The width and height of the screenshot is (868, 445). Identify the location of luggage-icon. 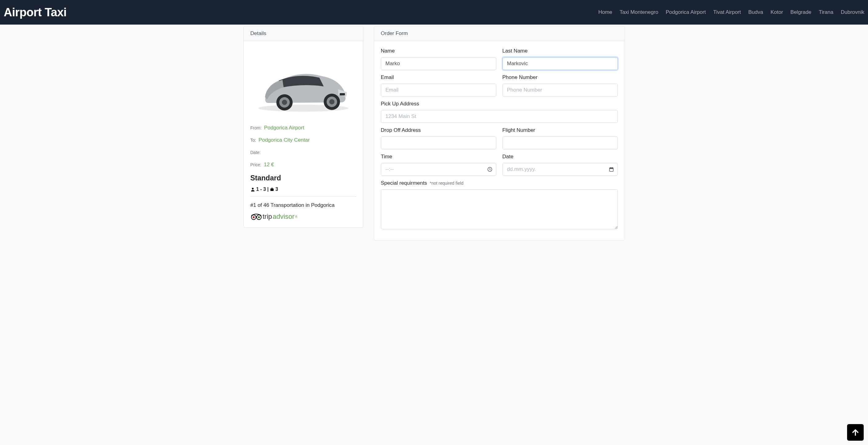
(272, 189).